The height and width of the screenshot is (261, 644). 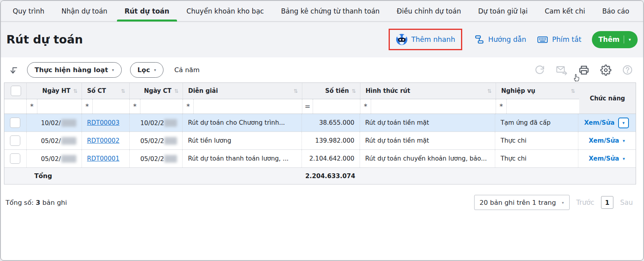 I want to click on tab-du-toan-giu-lai: Dự toán giữ lại, so click(x=503, y=11).